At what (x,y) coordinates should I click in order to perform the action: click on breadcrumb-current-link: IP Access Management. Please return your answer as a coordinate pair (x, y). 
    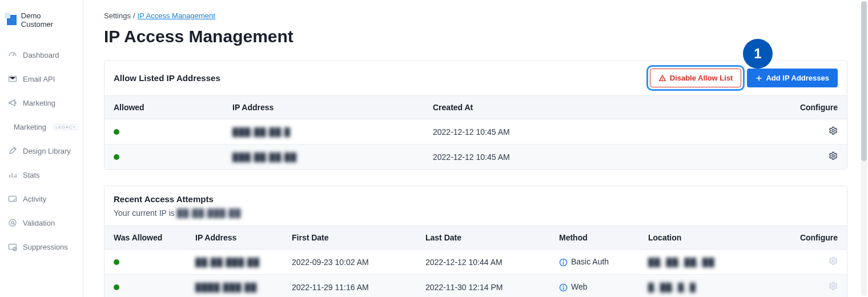
    Looking at the image, I should click on (176, 16).